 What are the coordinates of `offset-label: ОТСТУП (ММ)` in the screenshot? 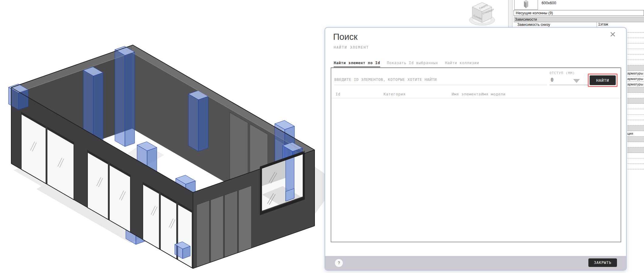 It's located at (562, 73).